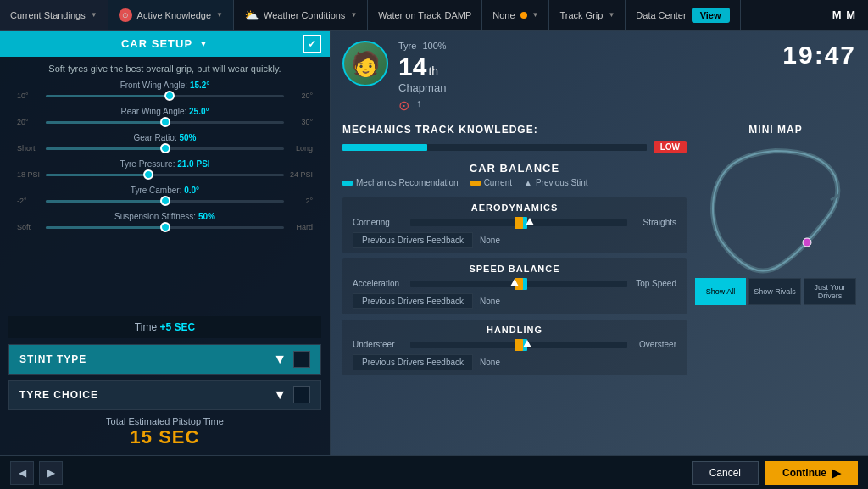 This screenshot has height=489, width=868. Describe the element at coordinates (94, 15) in the screenshot. I see `standings-chevron: ▼` at that location.